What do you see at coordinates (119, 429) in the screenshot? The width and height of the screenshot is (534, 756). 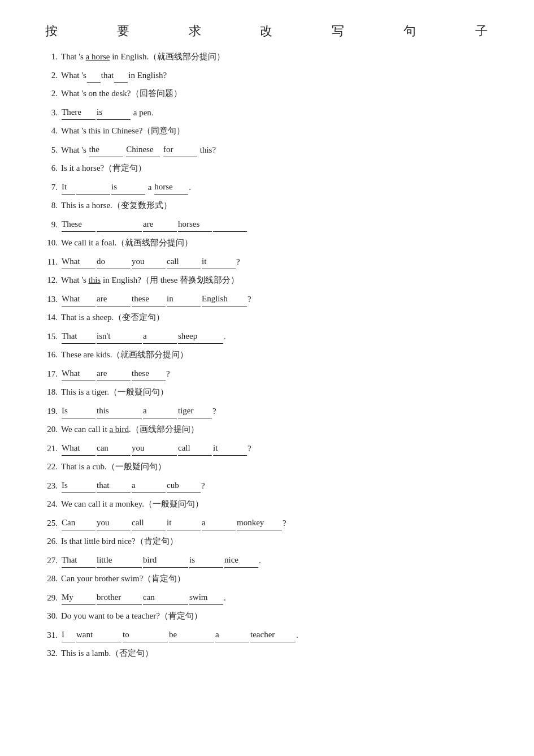 I see `underlined-text: a bird` at bounding box center [119, 429].